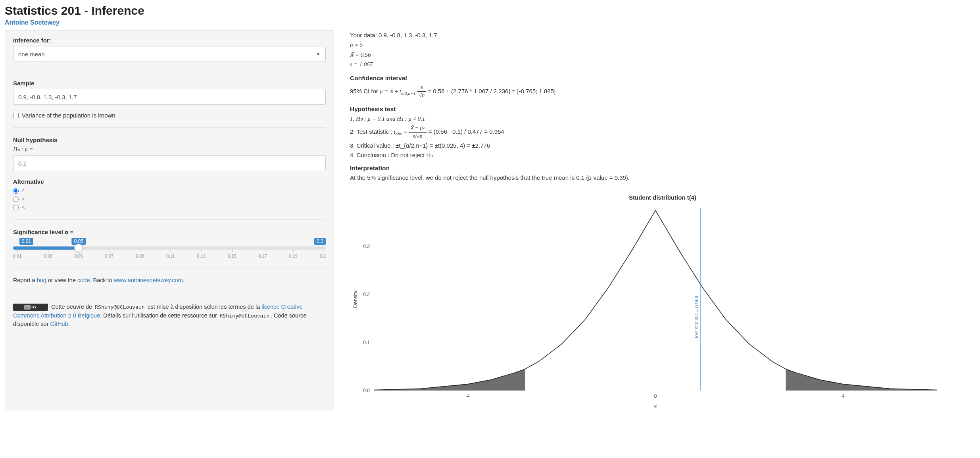 The height and width of the screenshot is (458, 980). I want to click on ht-line-4: 4. Conclusion : Do not reject H₀, so click(663, 155).